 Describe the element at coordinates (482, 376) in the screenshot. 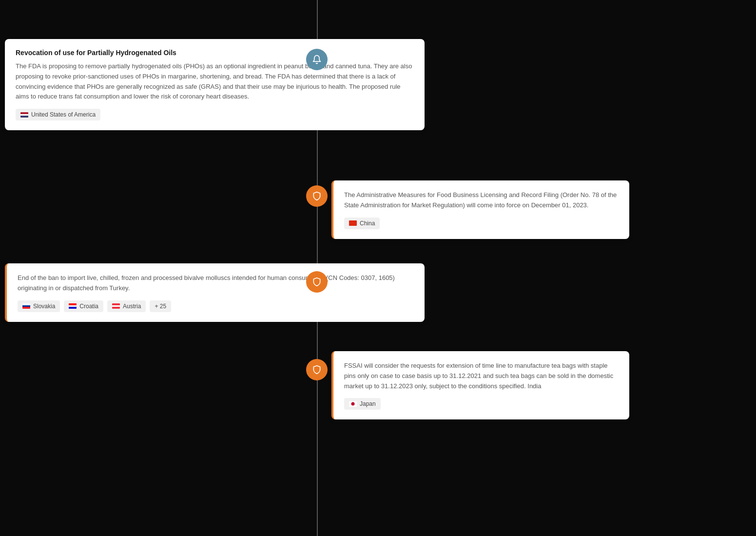

I see `card-body-4: FSSAI will consider the requests for ext…` at that location.